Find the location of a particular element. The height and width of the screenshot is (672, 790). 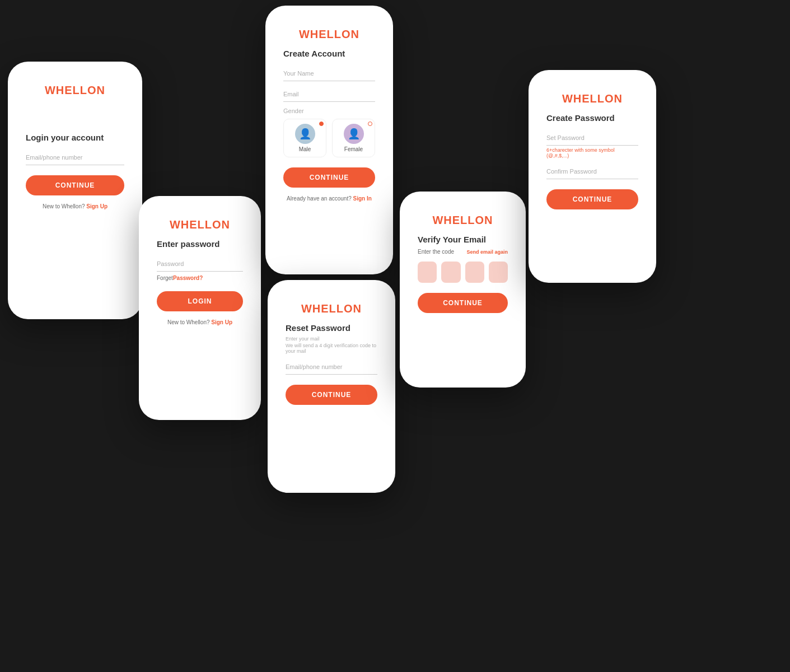

password-title: Enter password is located at coordinates (188, 244).